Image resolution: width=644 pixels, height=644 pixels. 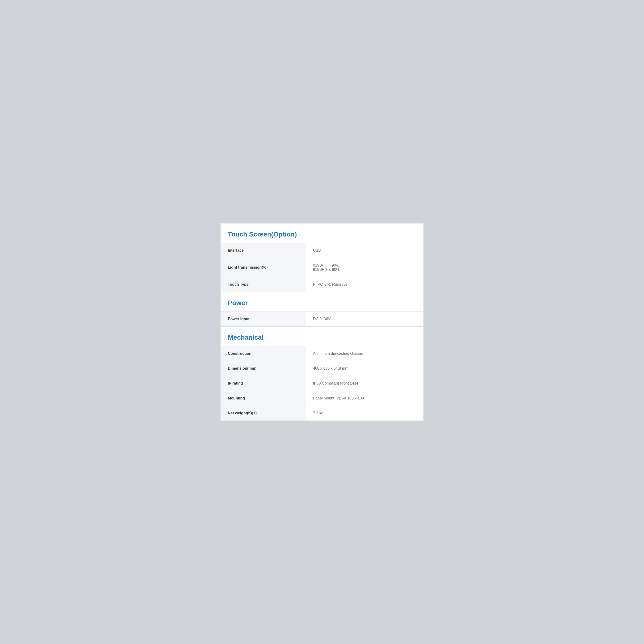 I want to click on row-value-mechanical-0: Aluminum die-casting chassis, so click(x=365, y=354).